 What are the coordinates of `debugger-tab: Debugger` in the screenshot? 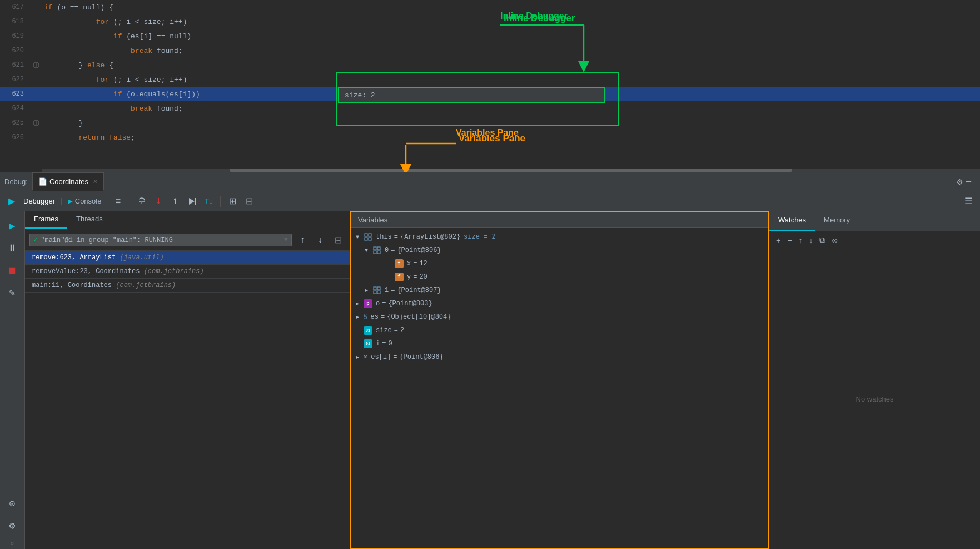 It's located at (39, 201).